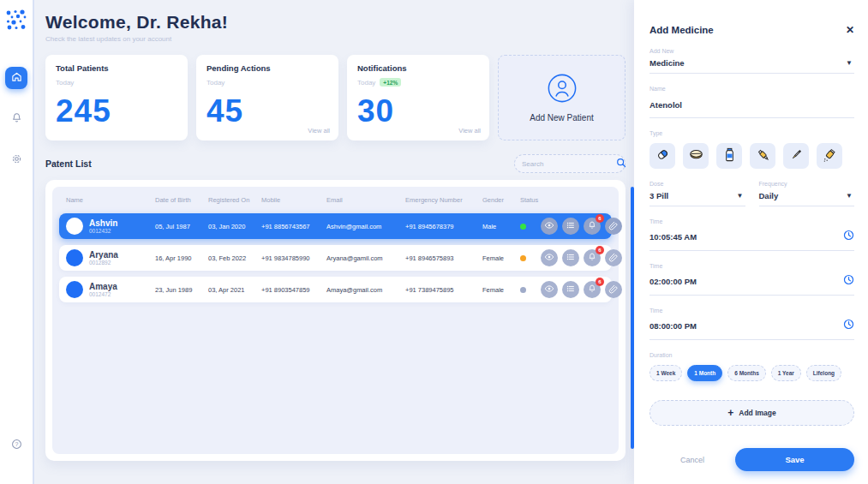 This screenshot has height=484, width=868. I want to click on table-header-row: Name Date of Birth Registered On Mobile …, so click(336, 200).